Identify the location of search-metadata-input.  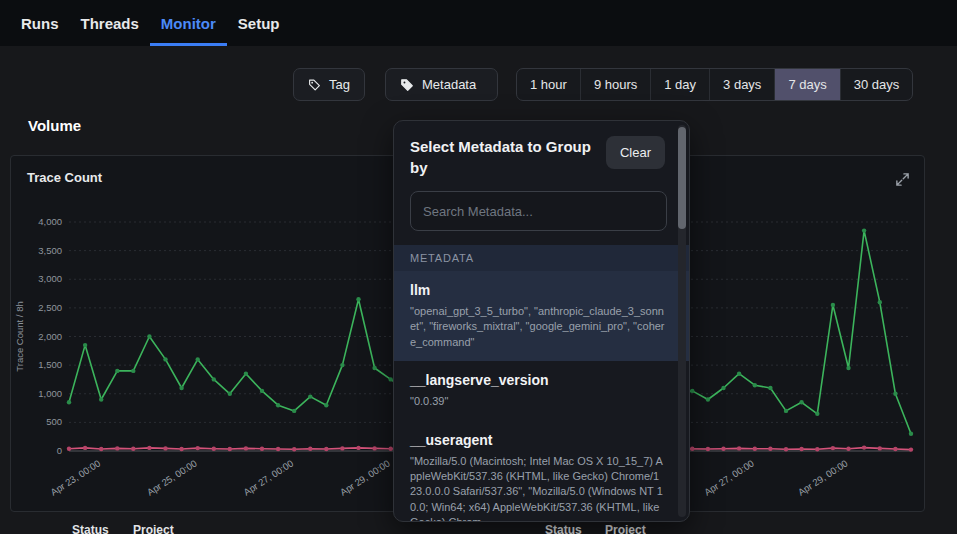
(538, 211).